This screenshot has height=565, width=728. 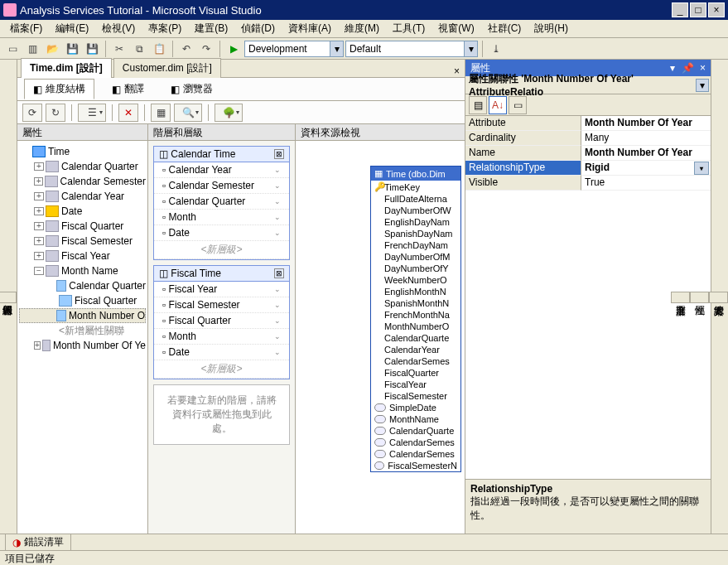 I want to click on cut-button: ✂, so click(x=119, y=49).